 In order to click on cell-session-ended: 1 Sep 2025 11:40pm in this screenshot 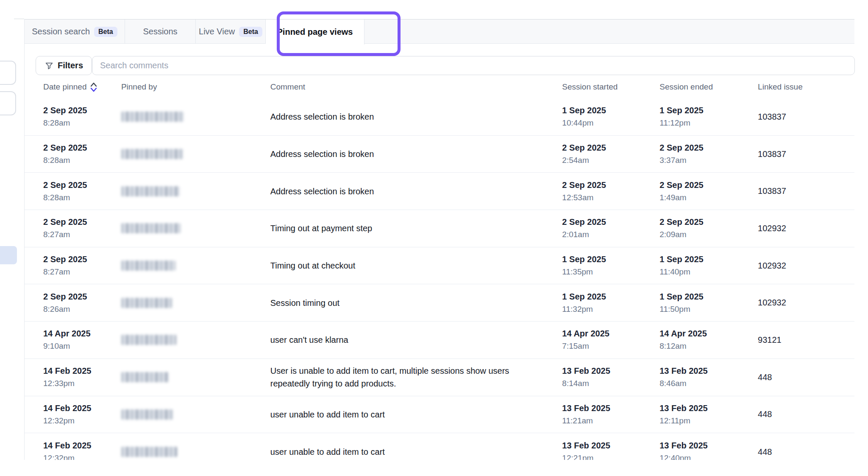, I will do `click(709, 266)`.